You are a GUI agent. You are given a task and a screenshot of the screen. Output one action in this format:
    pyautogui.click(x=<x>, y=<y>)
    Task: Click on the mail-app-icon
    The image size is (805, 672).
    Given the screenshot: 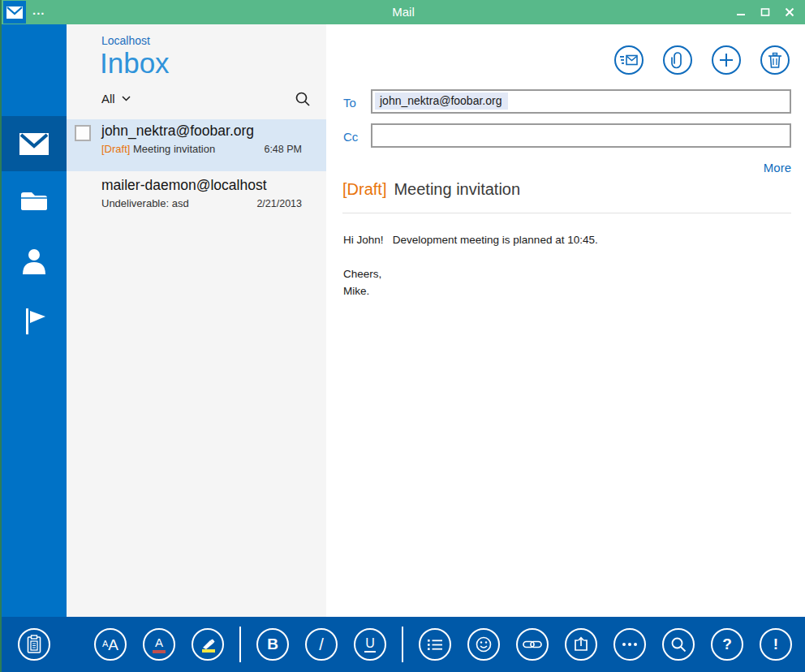 What is the action you would take?
    pyautogui.click(x=15, y=13)
    